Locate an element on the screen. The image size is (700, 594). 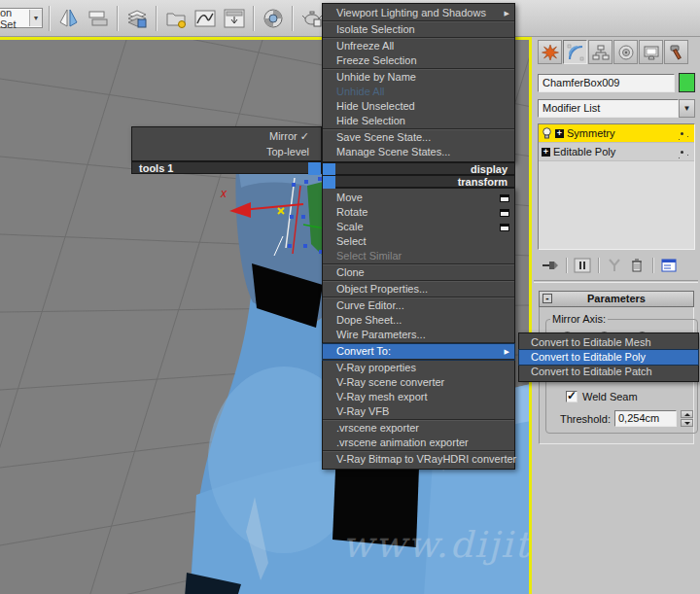
menu-item: Rotate is located at coordinates (418, 212).